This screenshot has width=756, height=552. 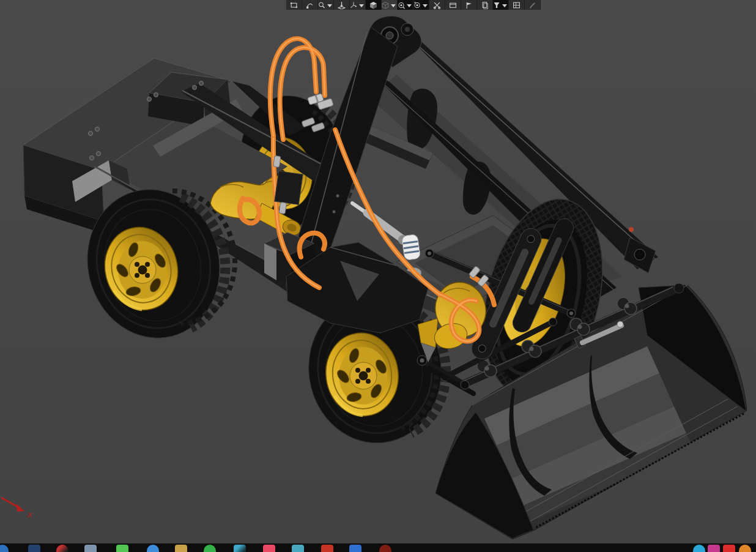 What do you see at coordinates (631, 229) in the screenshot?
I see `joint-marker` at bounding box center [631, 229].